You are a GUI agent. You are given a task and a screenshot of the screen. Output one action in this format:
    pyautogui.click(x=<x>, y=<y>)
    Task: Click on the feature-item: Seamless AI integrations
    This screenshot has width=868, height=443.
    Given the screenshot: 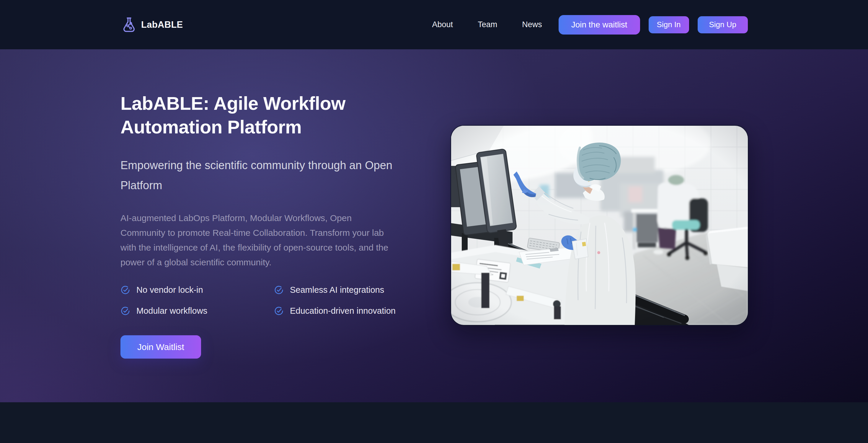 What is the action you would take?
    pyautogui.click(x=354, y=290)
    